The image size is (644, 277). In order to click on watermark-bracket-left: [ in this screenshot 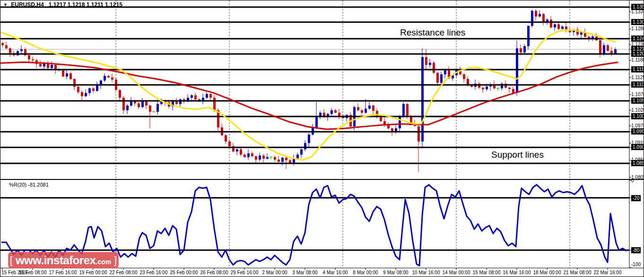, I will do `click(11, 260)`.